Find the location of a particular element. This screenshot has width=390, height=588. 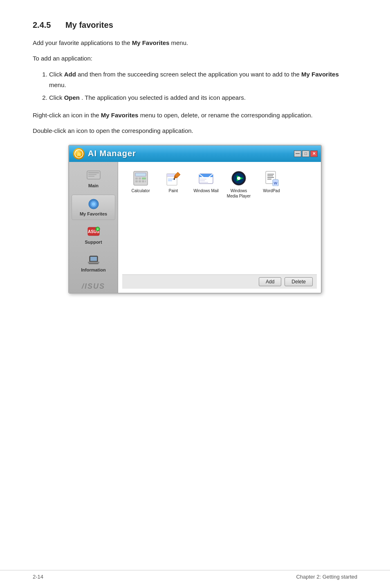

paint-icon is located at coordinates (173, 178).